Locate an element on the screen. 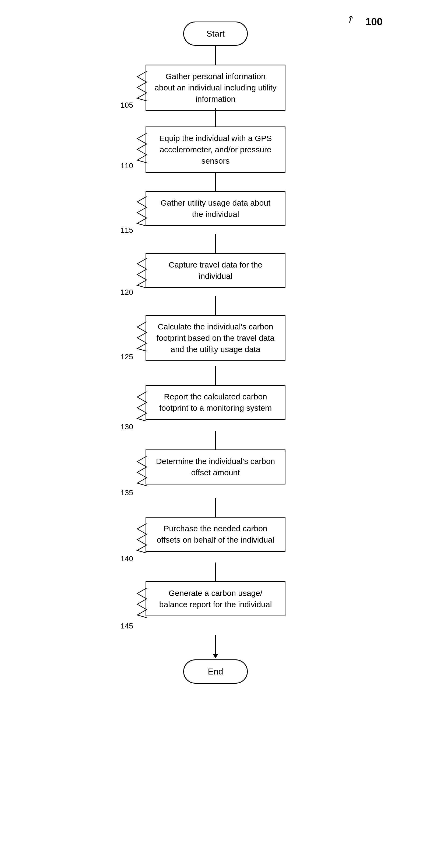 This screenshot has width=431, height=868. figure-arrow: ↗ is located at coordinates (350, 19).